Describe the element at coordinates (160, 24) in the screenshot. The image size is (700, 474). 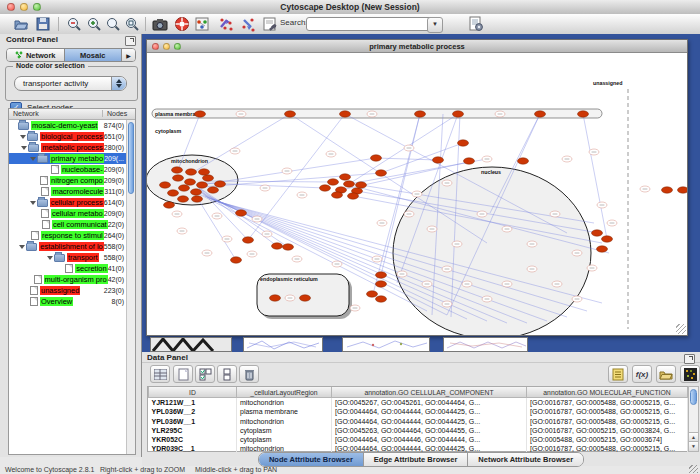
I see `snapshot-icon` at that location.